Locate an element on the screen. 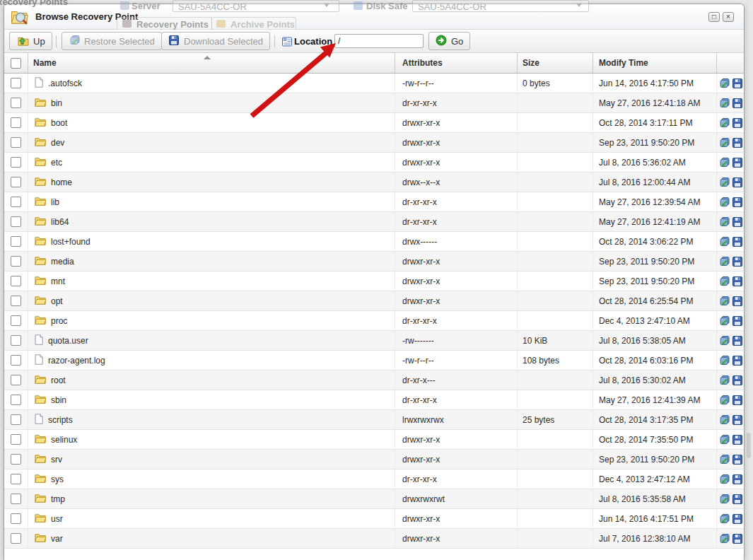  table-row: dev drwxr-xr-x Sep 23, 2011 9:50:20 PM is located at coordinates (374, 143).